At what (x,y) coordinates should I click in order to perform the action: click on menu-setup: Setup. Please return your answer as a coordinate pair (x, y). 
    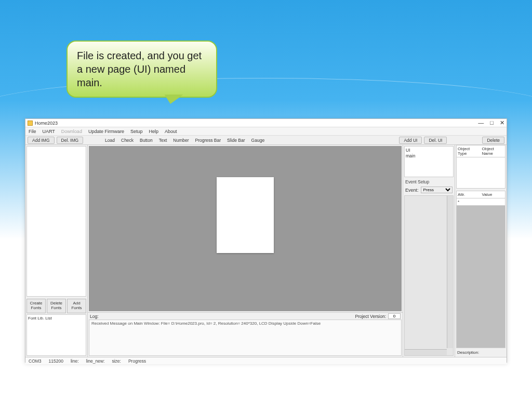
    Looking at the image, I should click on (137, 131).